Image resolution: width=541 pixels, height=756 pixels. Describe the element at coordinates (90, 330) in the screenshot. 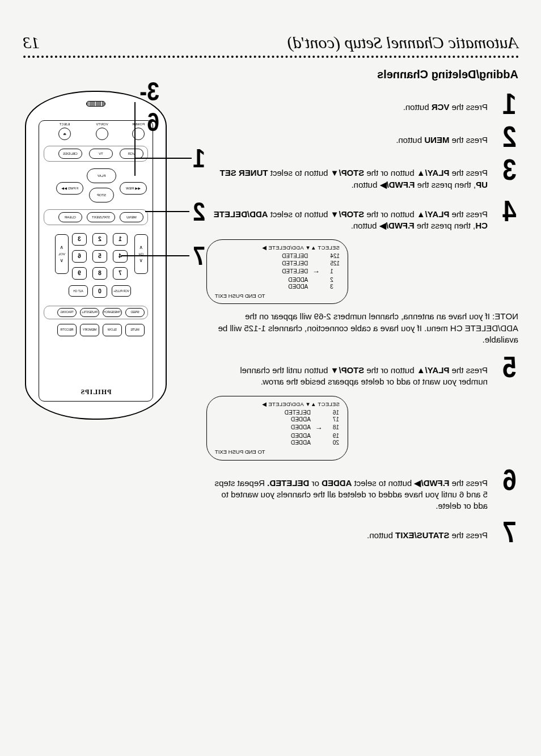

I see `memory-button: MEMORY` at that location.